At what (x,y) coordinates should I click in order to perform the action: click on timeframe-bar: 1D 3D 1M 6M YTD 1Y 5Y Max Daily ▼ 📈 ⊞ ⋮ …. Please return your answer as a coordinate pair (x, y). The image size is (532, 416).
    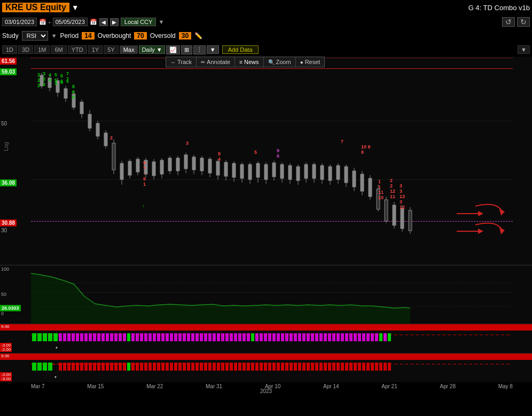
    Looking at the image, I should click on (266, 50).